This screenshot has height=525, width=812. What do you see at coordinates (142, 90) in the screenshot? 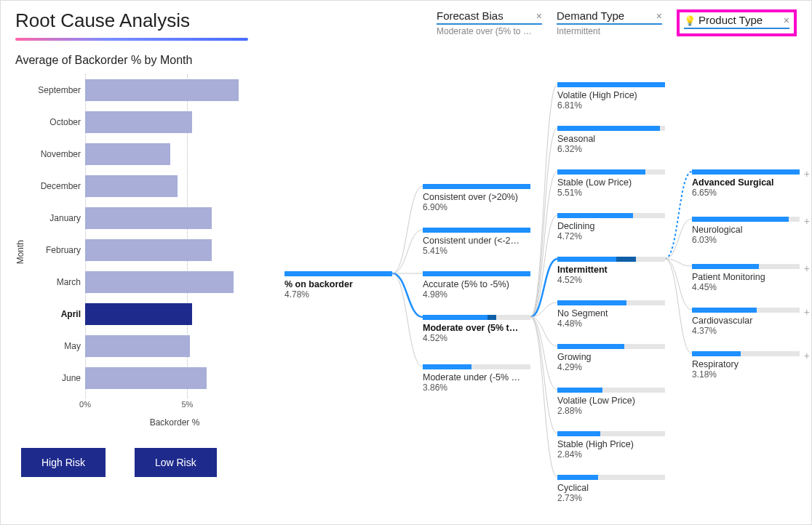
I see `bar-row: September` at bounding box center [142, 90].